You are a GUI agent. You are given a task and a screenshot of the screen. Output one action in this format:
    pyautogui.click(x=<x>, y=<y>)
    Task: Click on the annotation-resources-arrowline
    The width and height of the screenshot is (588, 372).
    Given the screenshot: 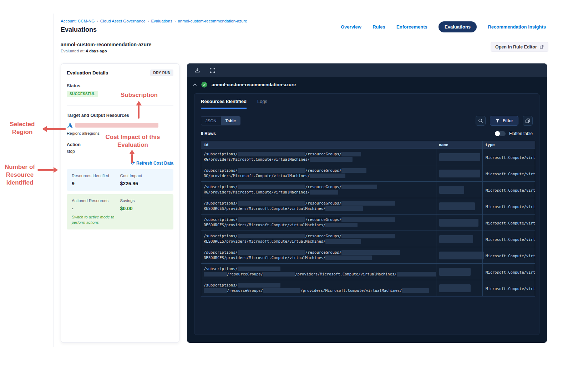 What is the action you would take?
    pyautogui.click(x=46, y=170)
    